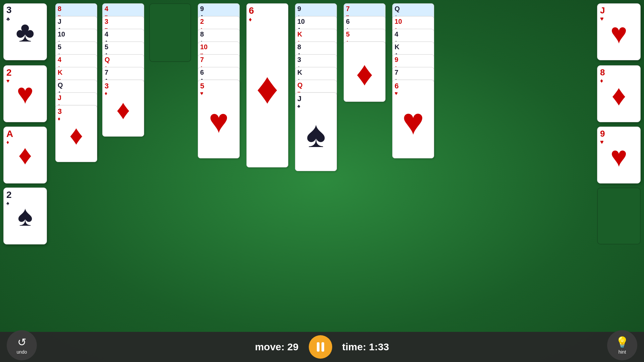  I want to click on move-count: move: 29, so click(277, 347).